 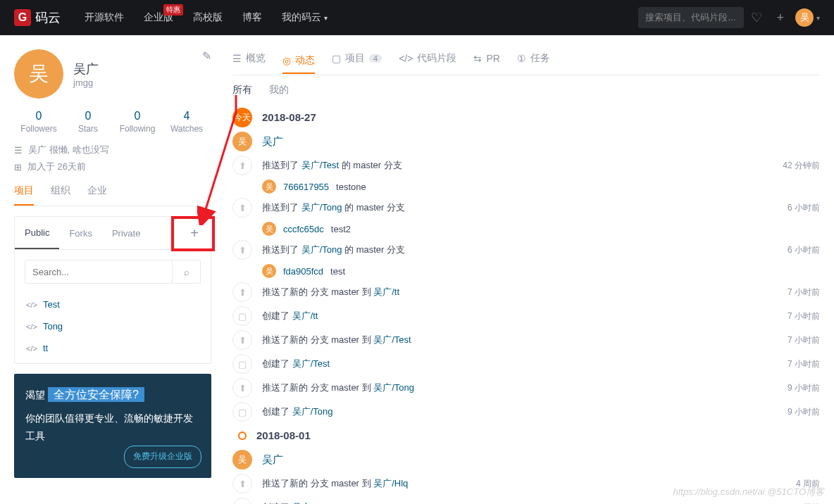 What do you see at coordinates (534, 58) in the screenshot?
I see `mtab-tasks: ①任务` at bounding box center [534, 58].